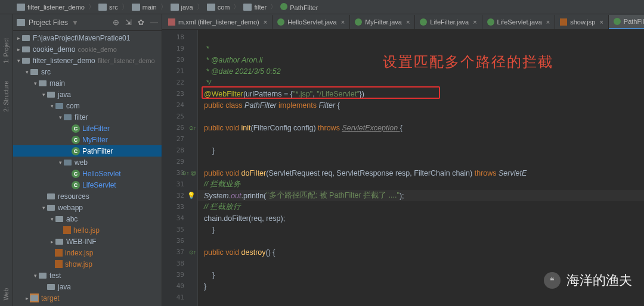 The image size is (644, 306). What do you see at coordinates (87, 139) in the screenshot?
I see `tree-myfilter: CMyFilter` at bounding box center [87, 139].